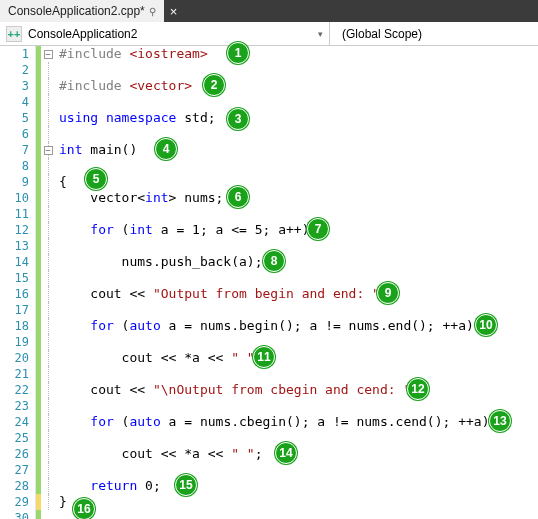 The width and height of the screenshot is (538, 519). What do you see at coordinates (434, 34) in the screenshot?
I see `scope-dropdown: (Global Scope)` at bounding box center [434, 34].